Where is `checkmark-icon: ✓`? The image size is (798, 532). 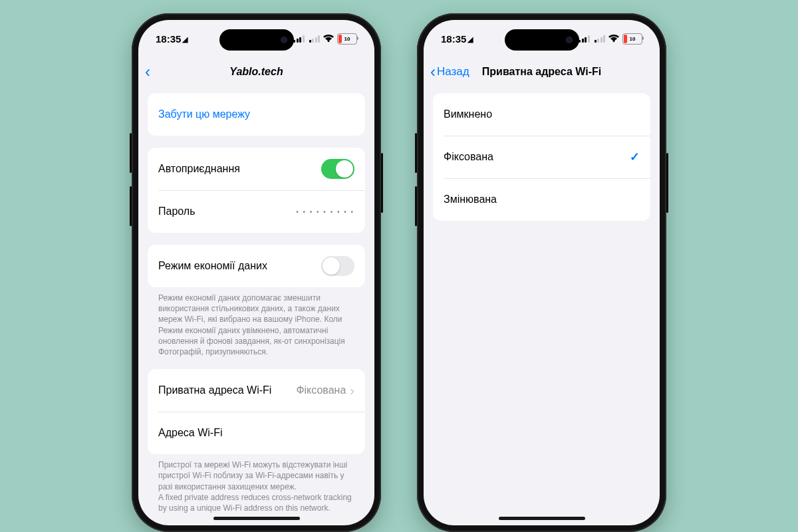 checkmark-icon: ✓ is located at coordinates (634, 157).